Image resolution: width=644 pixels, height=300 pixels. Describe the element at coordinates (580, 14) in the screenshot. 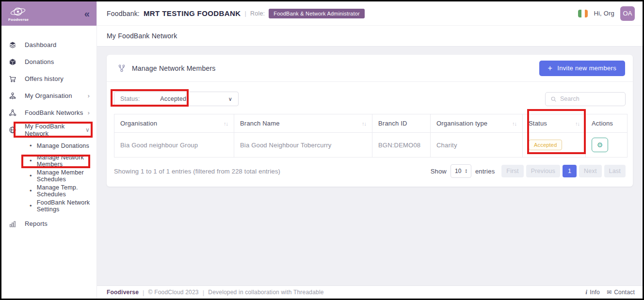

I see `flag-green-stripe` at that location.